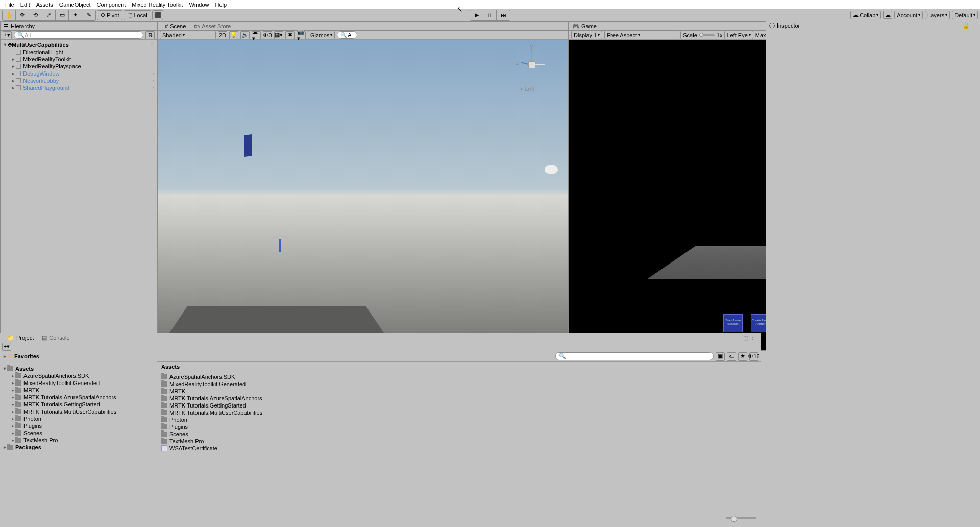 The width and height of the screenshot is (980, 527). I want to click on hidden-packages: 👁16, so click(754, 356).